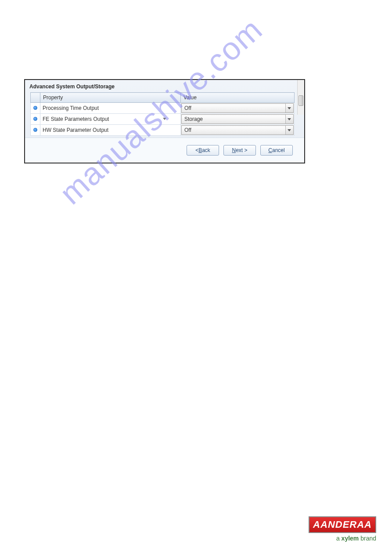 The height and width of the screenshot is (555, 392). What do you see at coordinates (200, 150) in the screenshot?
I see `back-hotkey: B` at bounding box center [200, 150].